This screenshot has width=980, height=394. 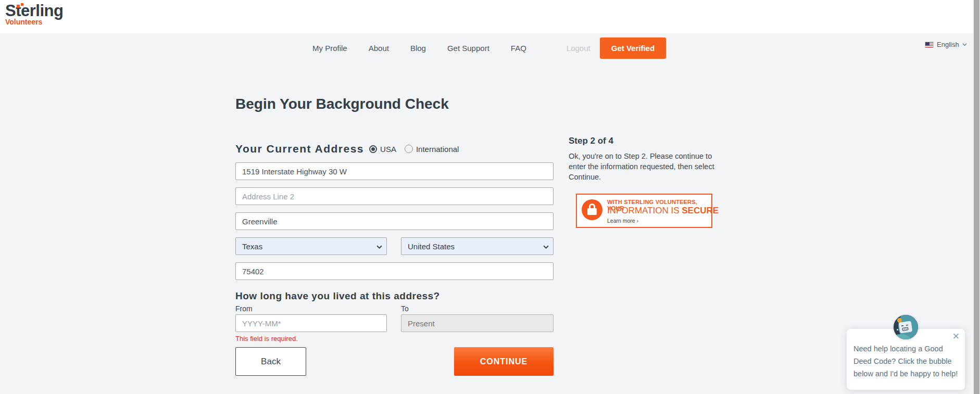 I want to click on nav-blog: Blog, so click(x=418, y=48).